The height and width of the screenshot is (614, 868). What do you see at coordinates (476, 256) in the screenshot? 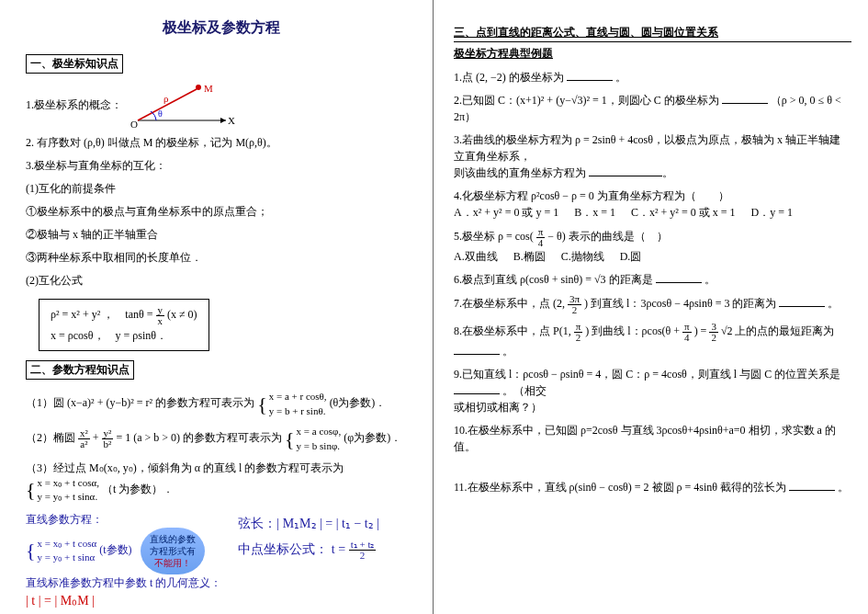
I see `q5A: A.双曲线` at bounding box center [476, 256].